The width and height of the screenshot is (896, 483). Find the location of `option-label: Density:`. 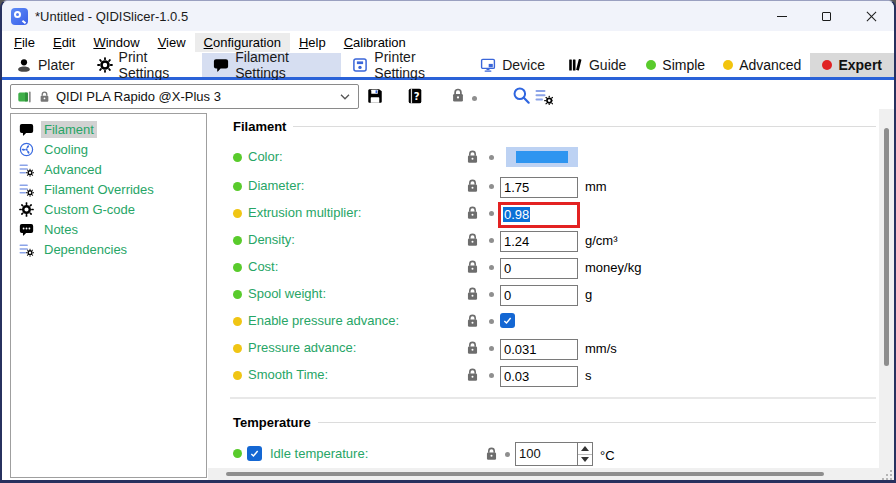

option-label: Density: is located at coordinates (272, 240).